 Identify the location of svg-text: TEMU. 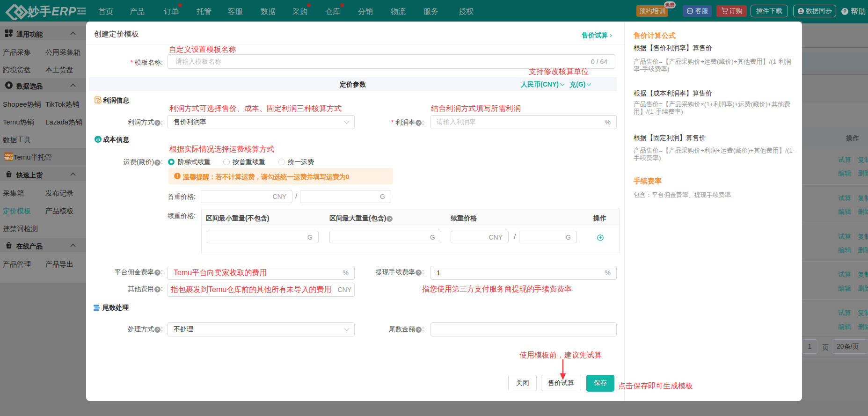
(8, 158).